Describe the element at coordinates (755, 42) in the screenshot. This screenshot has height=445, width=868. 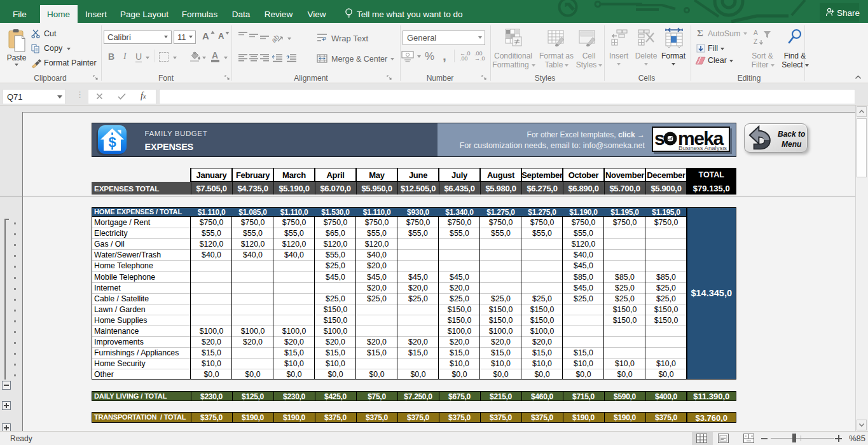
I see `svg-text: Z` at that location.